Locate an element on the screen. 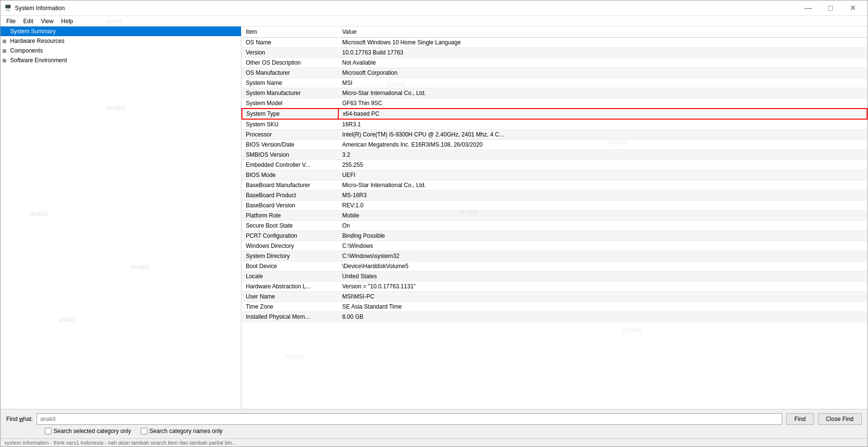 The image size is (868, 447). sidebar-label-hardware-resources: Hardware Resources is located at coordinates (38, 41).